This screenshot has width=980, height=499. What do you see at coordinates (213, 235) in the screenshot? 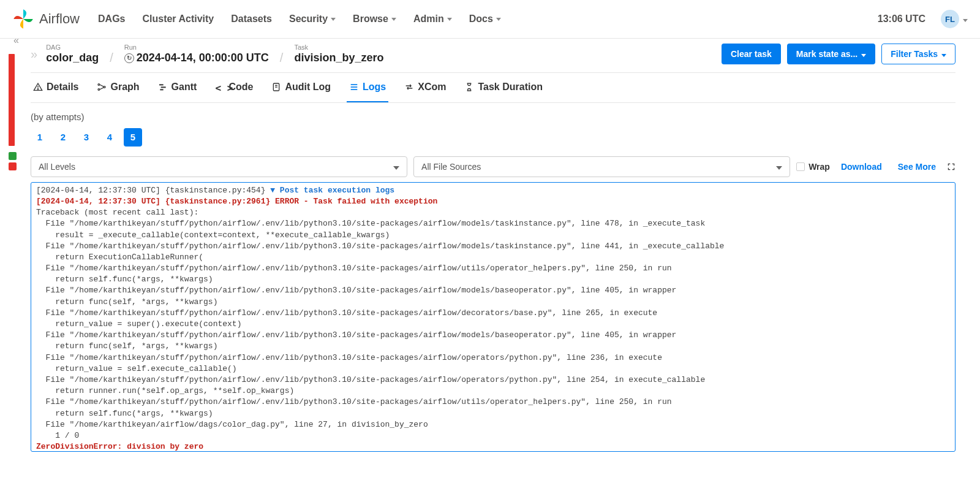
I see `log-line: result = _execute_callable(context=conte…` at bounding box center [213, 235].